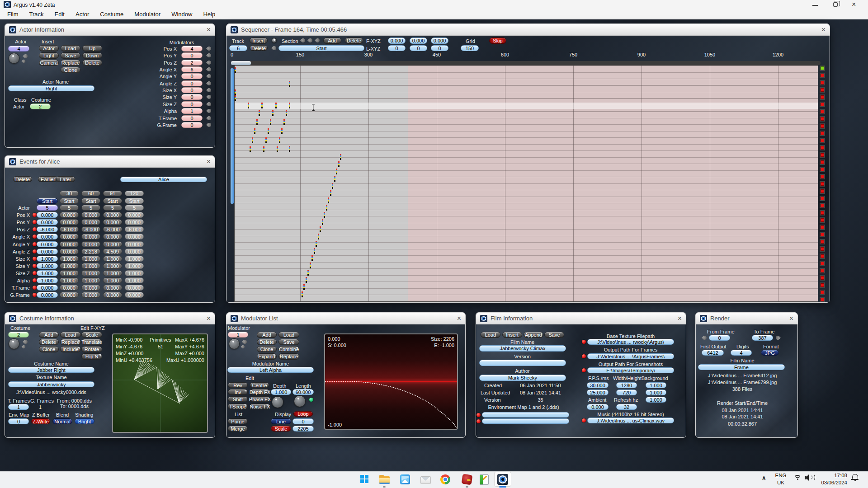 The width and height of the screenshot is (868, 488). Describe the element at coordinates (598, 407) in the screenshot. I see `ambient-field: 0.000` at that location.